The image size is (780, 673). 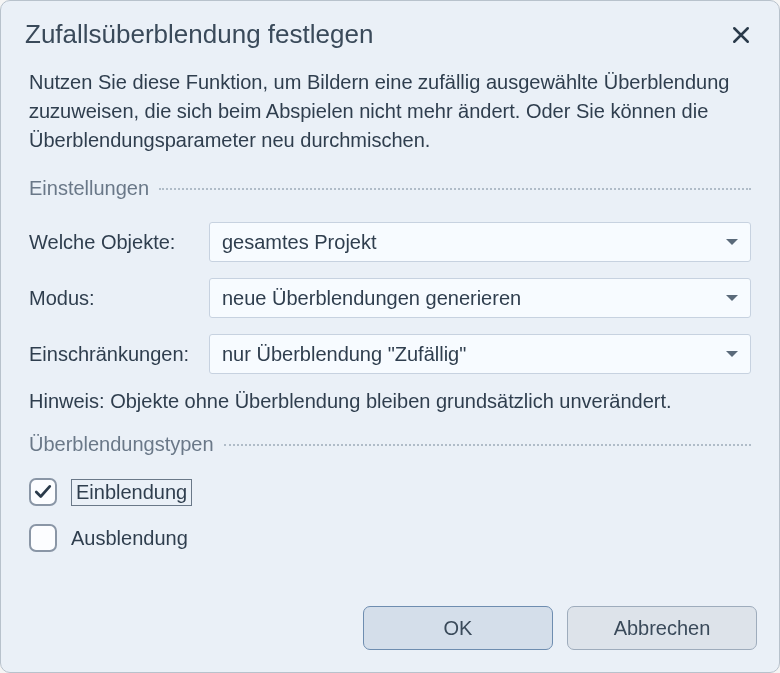 What do you see at coordinates (119, 298) in the screenshot?
I see `mode-label: Modus:` at bounding box center [119, 298].